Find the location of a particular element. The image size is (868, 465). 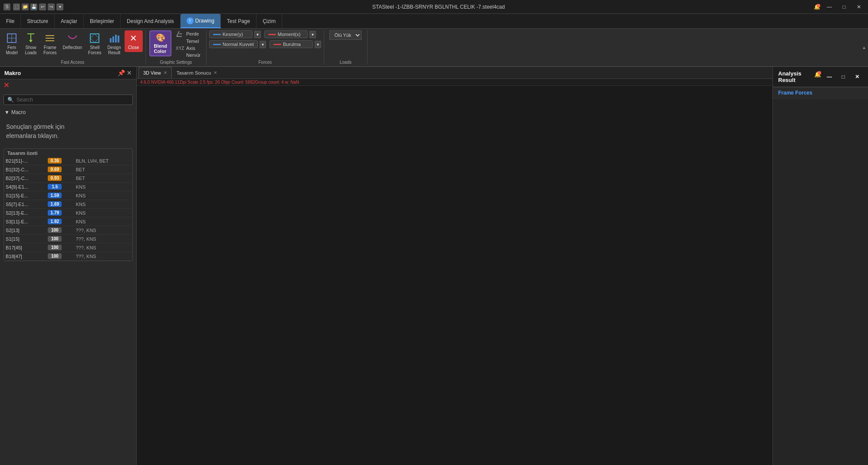

design-table-row: B18[47] 100 ???, KNS is located at coordinates (68, 256).